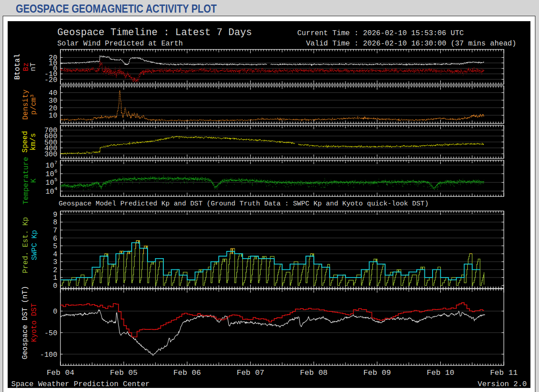 Image resolution: width=539 pixels, height=392 pixels. What do you see at coordinates (26, 245) in the screenshot?
I see `svg-text: Pred. Est. Kp` at bounding box center [26, 245].